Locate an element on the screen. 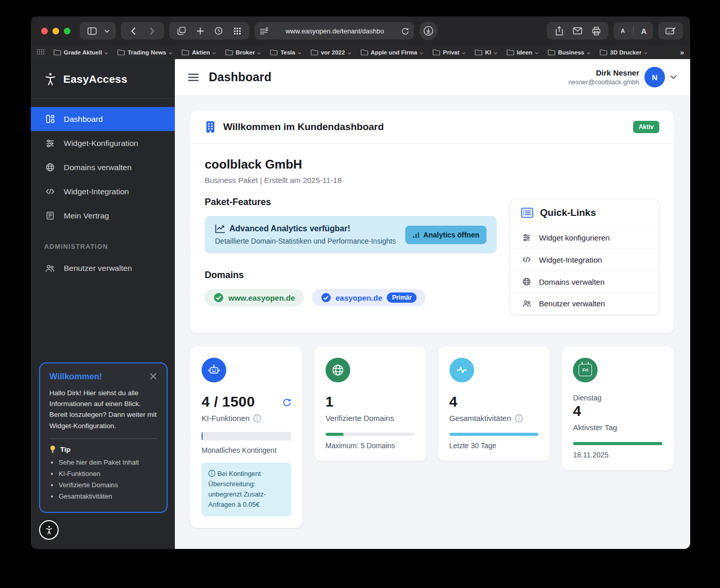 Image resolution: width=720 pixels, height=588 pixels. domain-chip-primary: easyopen.de Primär is located at coordinates (369, 298).